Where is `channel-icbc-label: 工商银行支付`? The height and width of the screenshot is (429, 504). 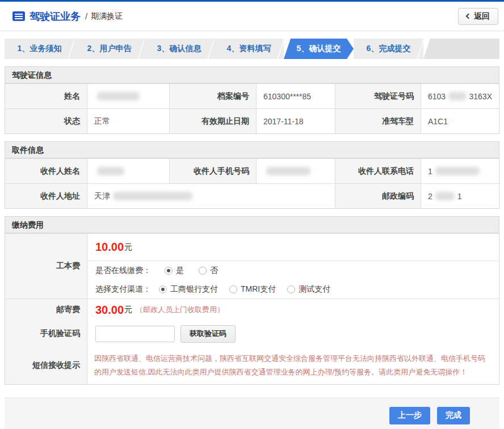
channel-icbc-label: 工商银行支付 is located at coordinates (194, 289).